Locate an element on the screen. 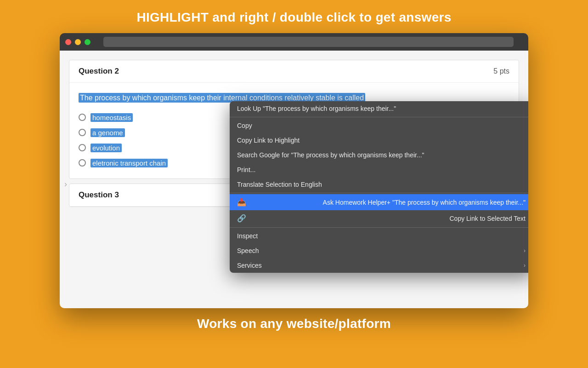 This screenshot has width=588, height=368. lookup-text: Look Up "The process by which organisms … is located at coordinates (317, 109).